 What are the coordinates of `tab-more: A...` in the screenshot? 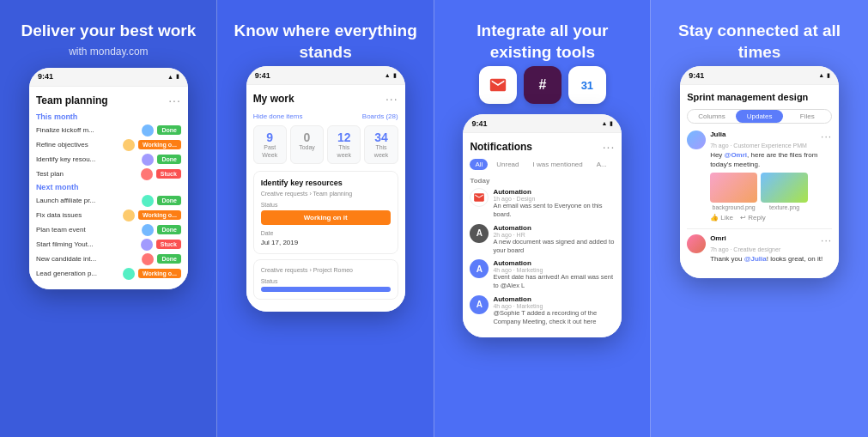 It's located at (602, 165).